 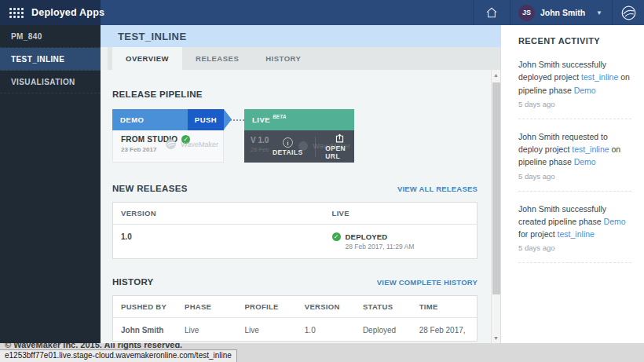 What do you see at coordinates (68, 13) in the screenshot?
I see `app-title: Deployed Apps` at bounding box center [68, 13].